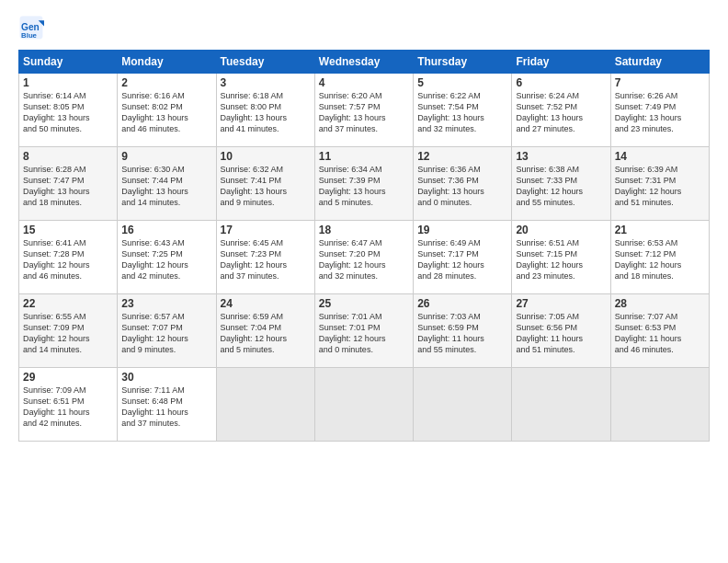  Describe the element at coordinates (660, 258) in the screenshot. I see `calendar-cell: 21Sunrise: 6:53 AM Sunset: 7:12 PM Dayli…` at that location.